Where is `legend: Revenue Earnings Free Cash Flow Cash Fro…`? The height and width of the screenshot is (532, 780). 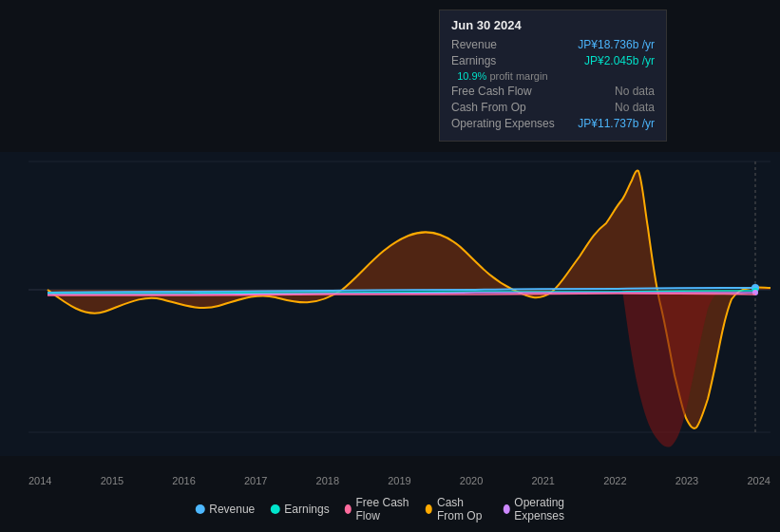
legend: Revenue Earnings Free Cash Flow Cash Fro… is located at coordinates (390, 509).